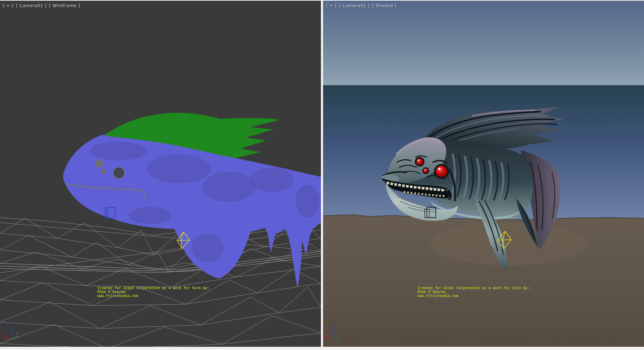 The height and width of the screenshot is (350, 644). I want to click on eye-specular-mid, so click(419, 160).